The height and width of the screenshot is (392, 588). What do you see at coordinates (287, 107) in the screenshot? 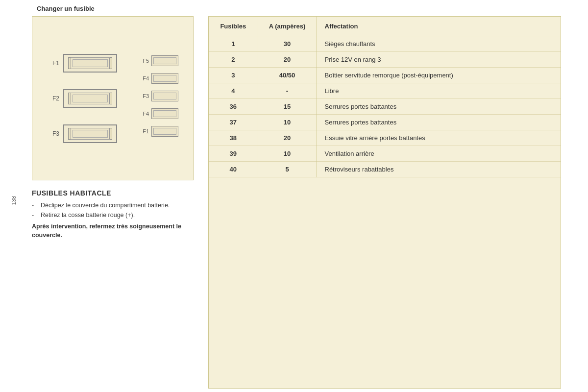
I see `cell-amperes: 15` at bounding box center [287, 107].